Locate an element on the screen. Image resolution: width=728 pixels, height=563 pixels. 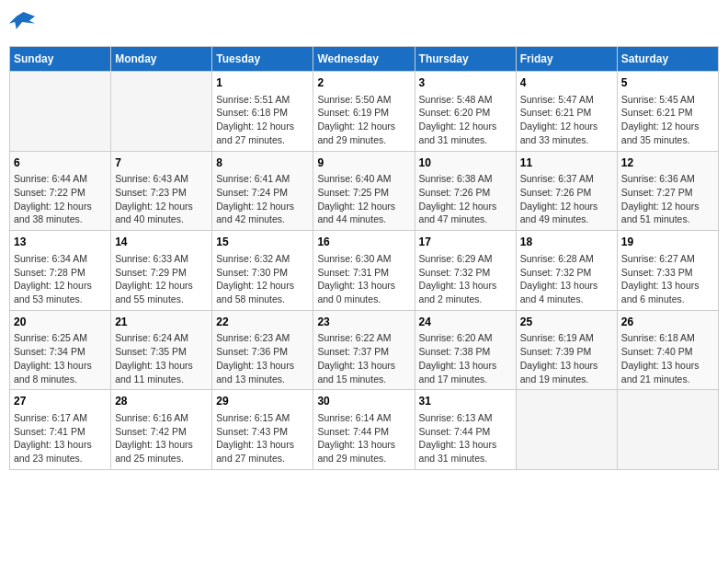
day-number: 22 is located at coordinates (263, 322).